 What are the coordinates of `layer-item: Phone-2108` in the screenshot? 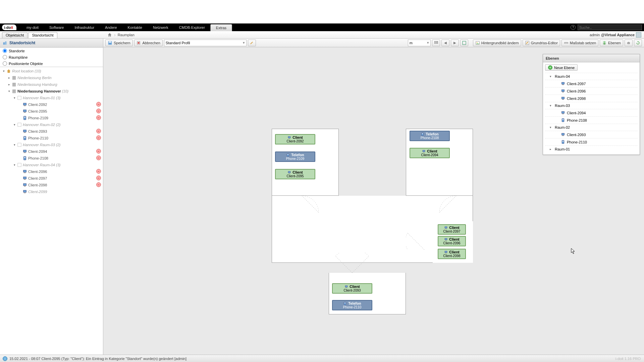 It's located at (591, 120).